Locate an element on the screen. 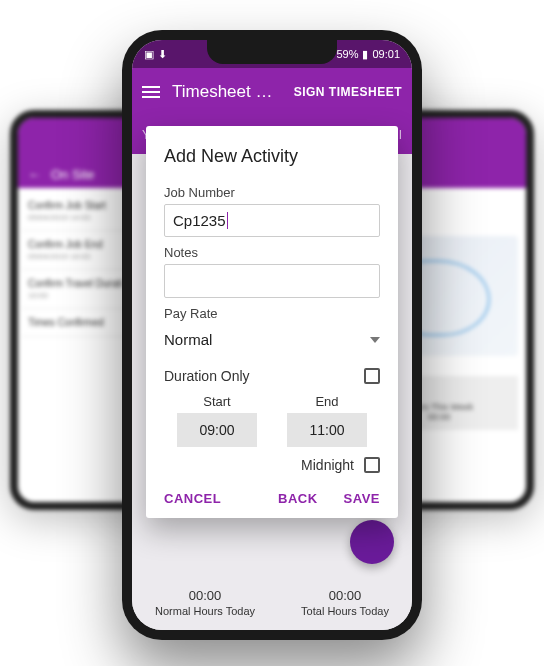  image-icon: ▣ is located at coordinates (149, 54).